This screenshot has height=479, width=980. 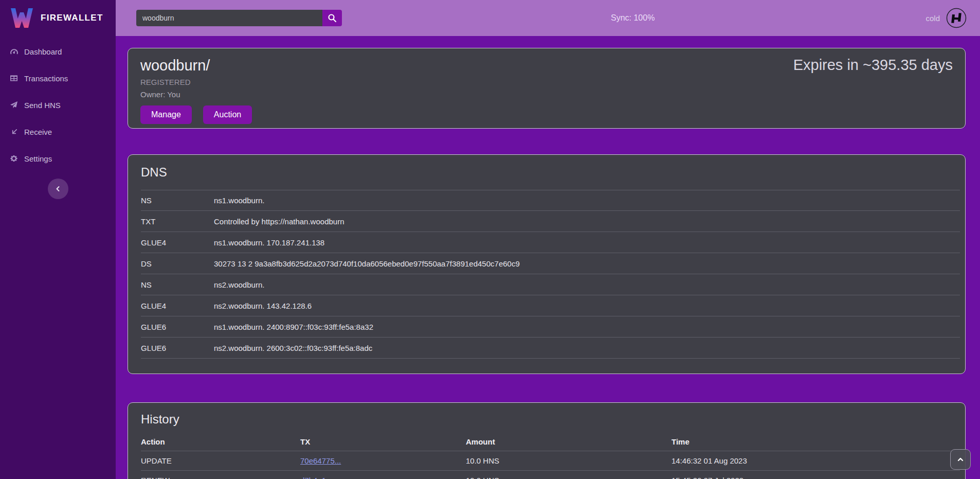 What do you see at coordinates (550, 172) in the screenshot?
I see `dns-card-title: DNS` at bounding box center [550, 172].